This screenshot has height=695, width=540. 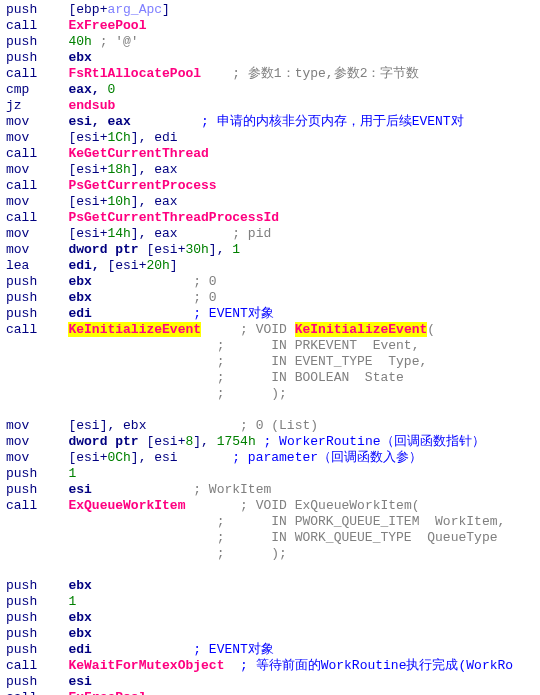 I want to click on comment: ; WorkerRoutine（回调函数指针）, so click(x=370, y=442).